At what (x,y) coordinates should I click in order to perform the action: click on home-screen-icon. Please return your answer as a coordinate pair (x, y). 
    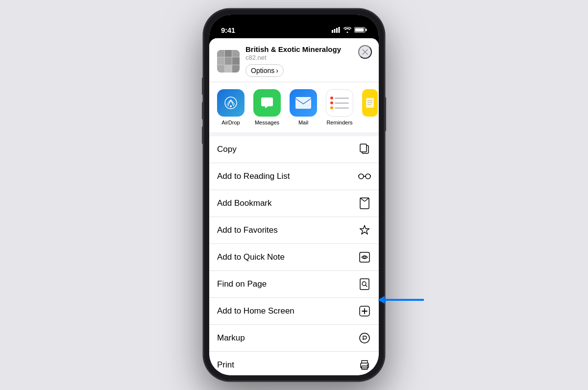
    Looking at the image, I should click on (365, 311).